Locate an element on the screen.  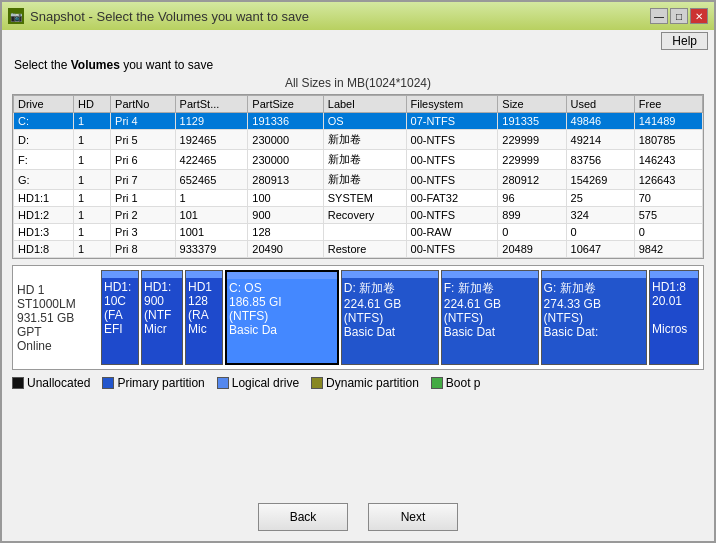
cell-drive: F: is located at coordinates (44, 160).